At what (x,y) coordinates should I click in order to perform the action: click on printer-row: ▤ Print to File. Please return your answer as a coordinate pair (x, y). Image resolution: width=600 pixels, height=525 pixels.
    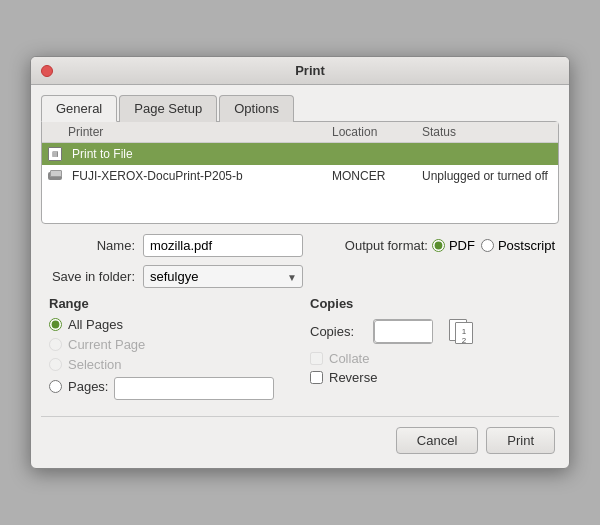
    Looking at the image, I should click on (300, 154).